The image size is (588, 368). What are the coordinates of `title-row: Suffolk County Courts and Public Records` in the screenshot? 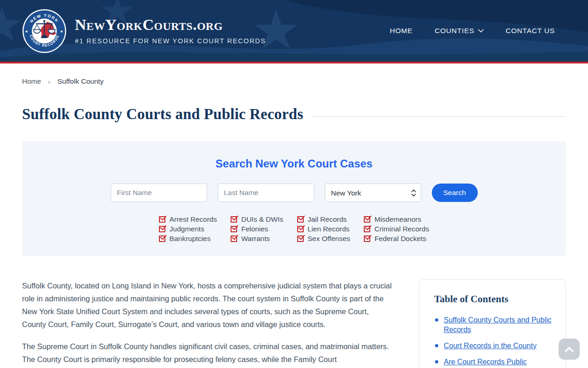 It's located at (294, 114).